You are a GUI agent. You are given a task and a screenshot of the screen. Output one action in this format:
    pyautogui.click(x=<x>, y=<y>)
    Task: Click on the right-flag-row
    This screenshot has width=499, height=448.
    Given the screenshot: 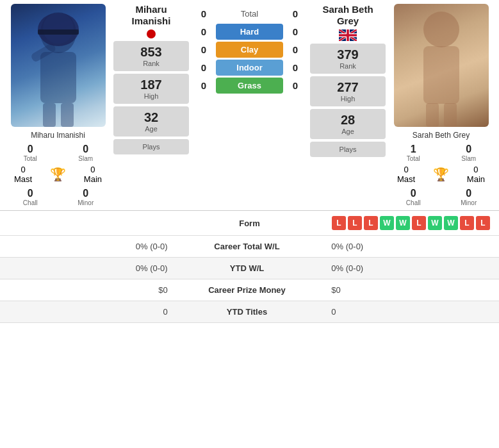 What is the action you would take?
    pyautogui.click(x=348, y=35)
    